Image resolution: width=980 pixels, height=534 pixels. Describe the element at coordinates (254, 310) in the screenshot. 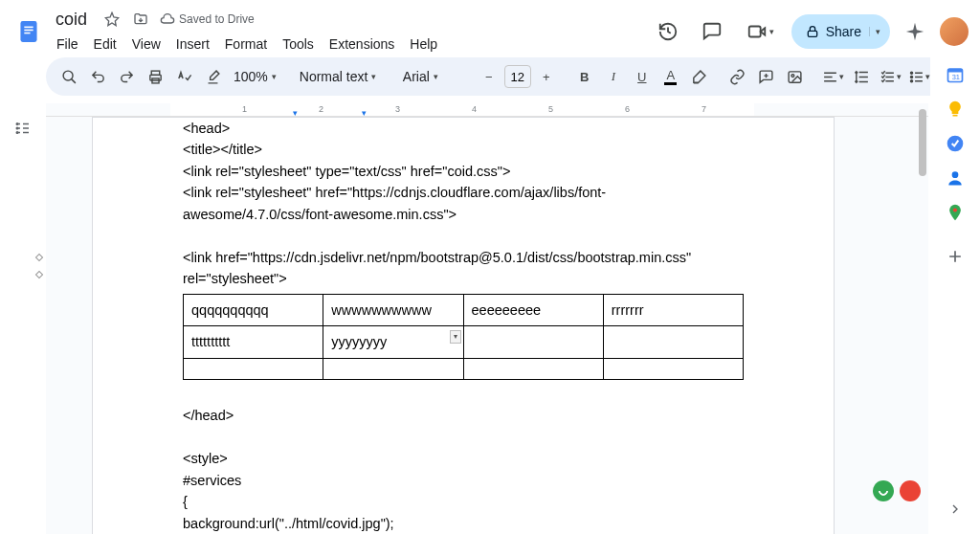

I see `table-cell: qqqqqqqqqq` at that location.